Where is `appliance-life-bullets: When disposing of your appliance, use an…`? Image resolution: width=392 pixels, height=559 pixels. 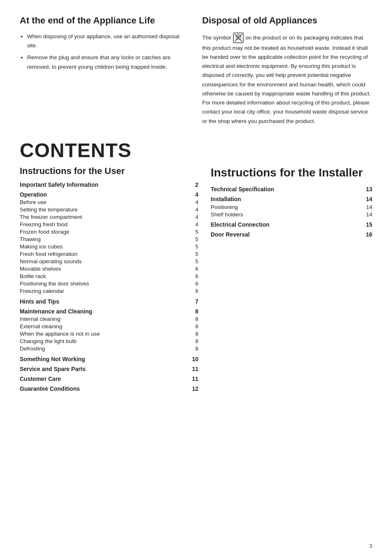
appliance-life-bullets: When disposing of your appliance, use an… is located at coordinates (105, 52).